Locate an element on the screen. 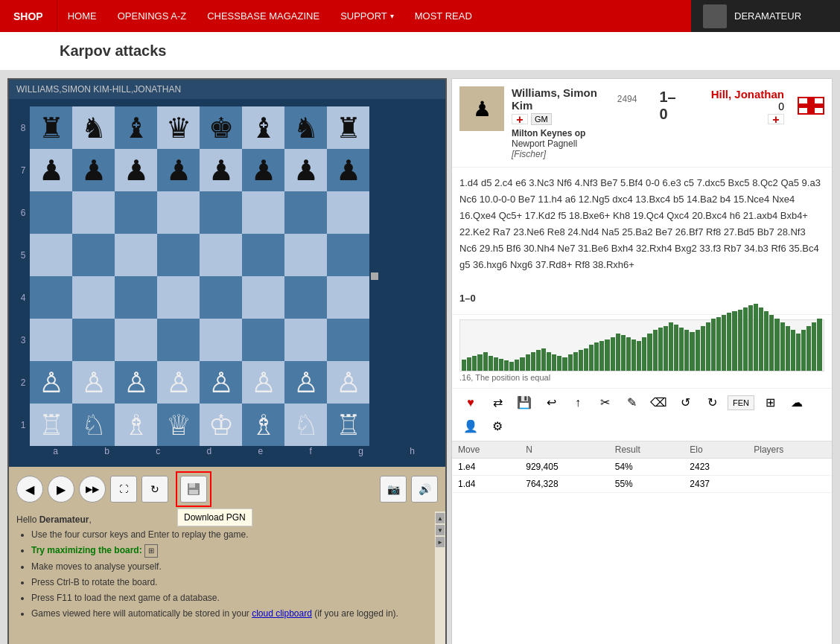  square-b6 is located at coordinates (94, 213).